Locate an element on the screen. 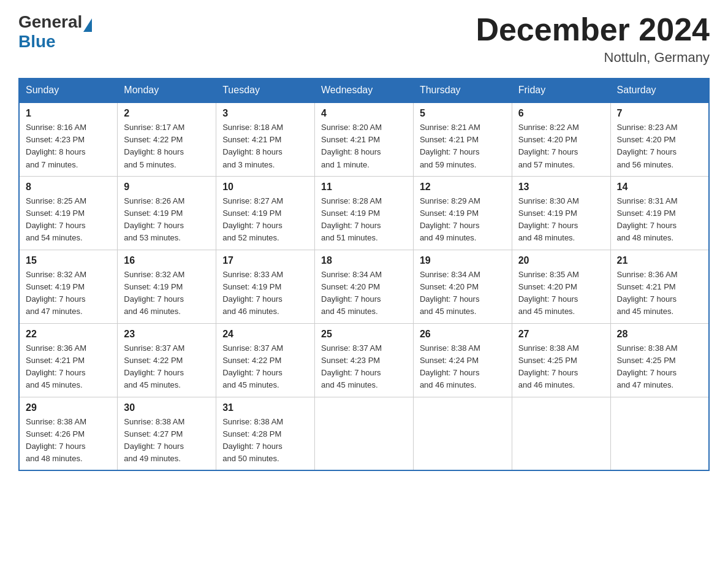 This screenshot has height=563, width=728. calendar-cell: 2 Sunrise: 8:17 AMSunset: 4:22 PMDayligh… is located at coordinates (167, 139).